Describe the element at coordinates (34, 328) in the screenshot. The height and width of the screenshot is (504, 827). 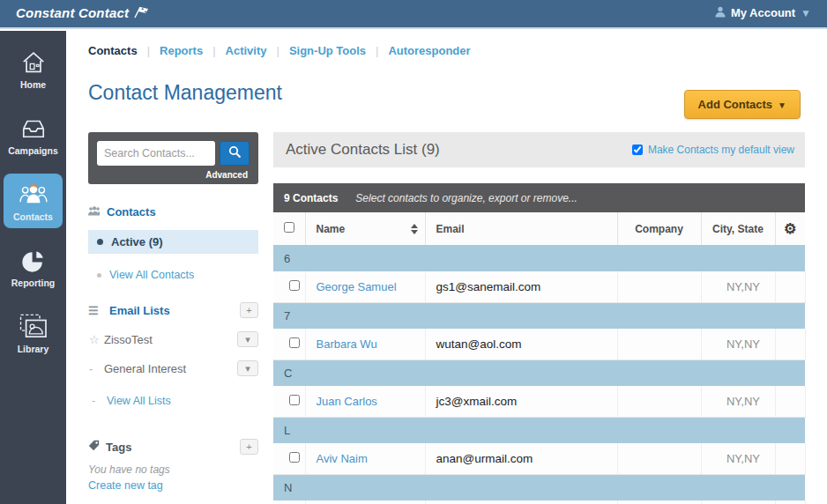
I see `library-icon` at that location.